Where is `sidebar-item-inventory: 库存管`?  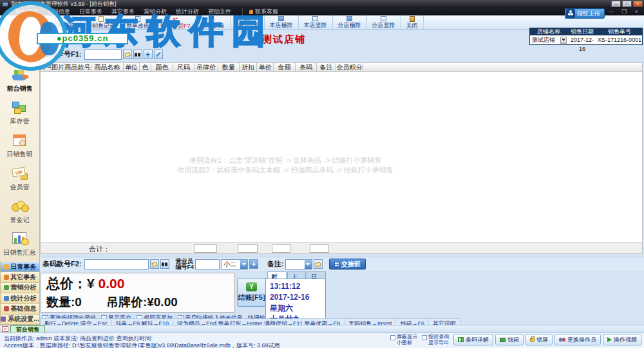 sidebar-item-inventory: 库存管 is located at coordinates (20, 113).